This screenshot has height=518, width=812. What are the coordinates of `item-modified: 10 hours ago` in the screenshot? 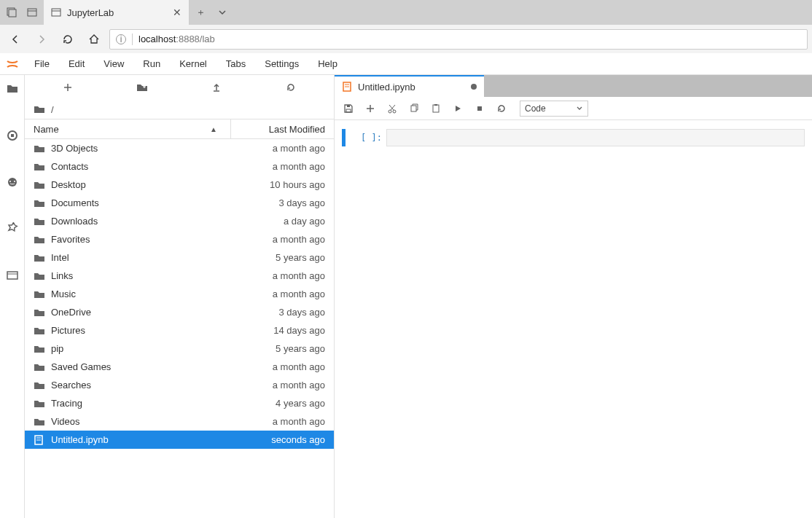 It's located at (278, 185).